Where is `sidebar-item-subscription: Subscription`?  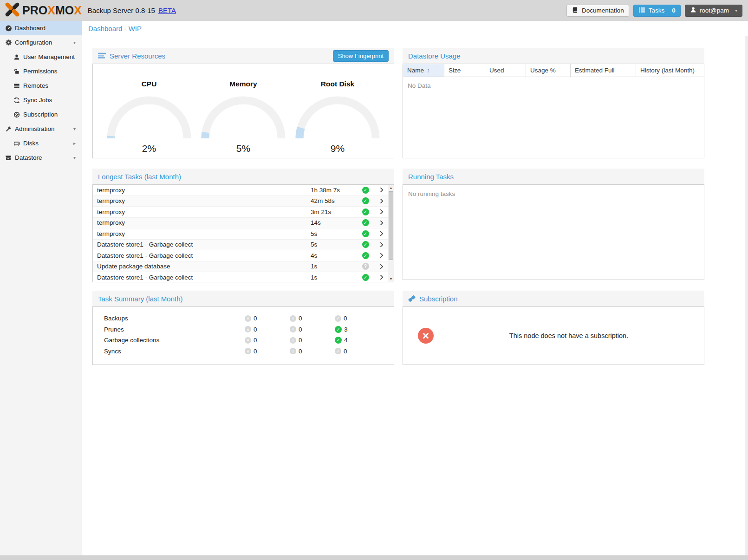 sidebar-item-subscription: Subscription is located at coordinates (41, 114).